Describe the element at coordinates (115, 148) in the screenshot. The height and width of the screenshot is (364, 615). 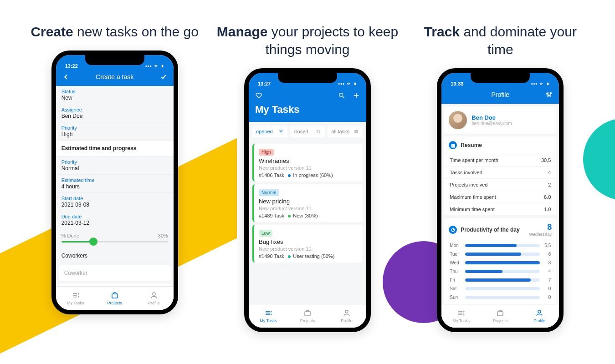
I see `section-estimated-time: Estimated time and progress` at that location.